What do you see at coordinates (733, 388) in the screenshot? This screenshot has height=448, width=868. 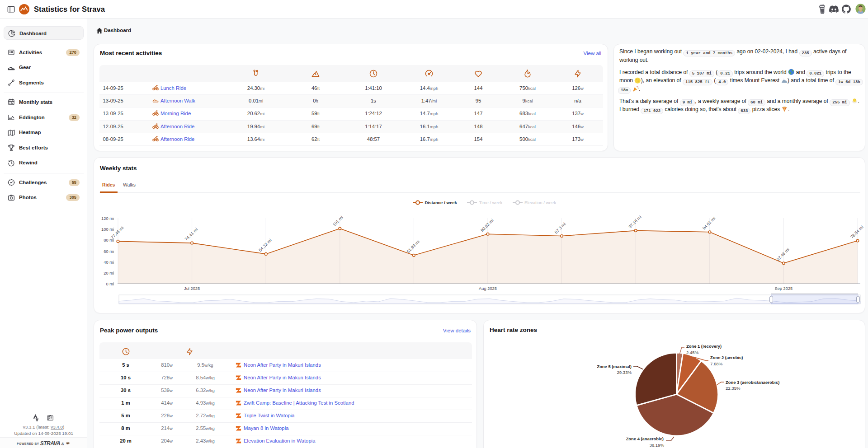 I see `svg-text: 22.35%` at bounding box center [733, 388].